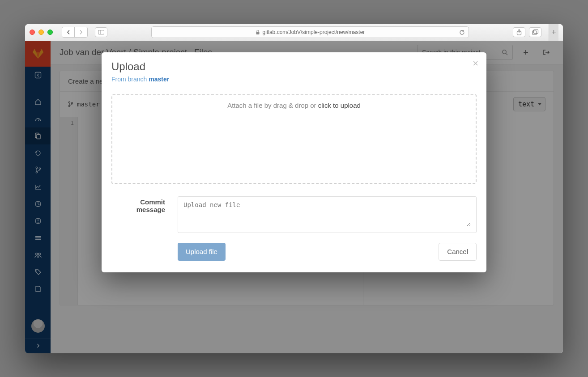 This screenshot has height=377, width=588. What do you see at coordinates (32, 32) in the screenshot?
I see `close-window-button` at bounding box center [32, 32].